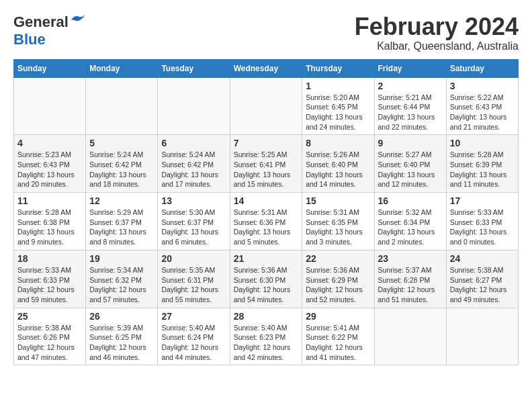 This screenshot has height=411, width=532. What do you see at coordinates (410, 106) in the screenshot?
I see `calendar-cell: 2Sunrise: 5:21 AM Sunset: 6:44 PM Daylig…` at bounding box center [410, 106].